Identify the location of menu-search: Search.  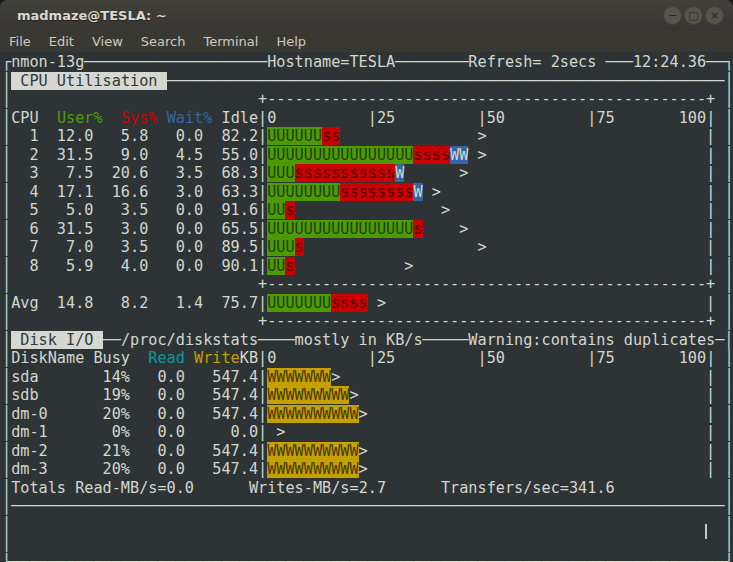
(164, 42).